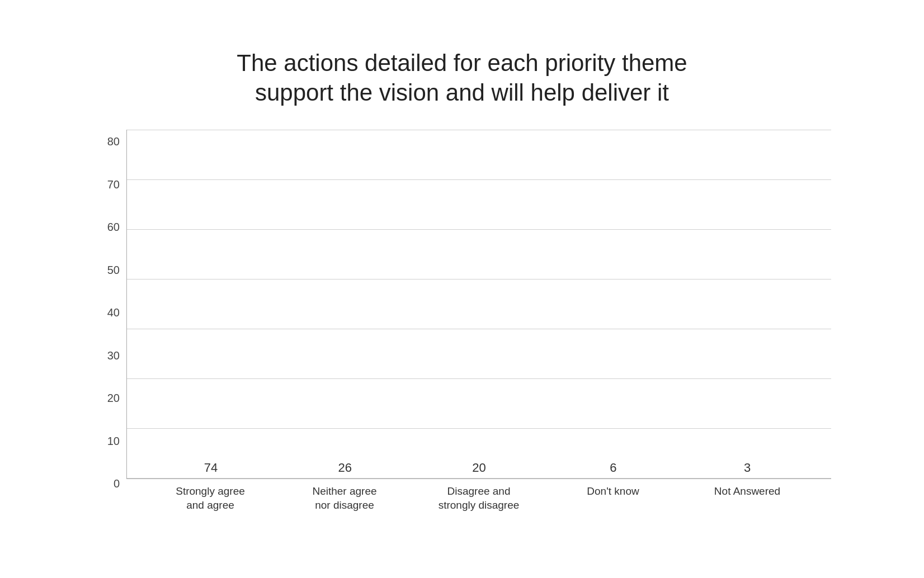  What do you see at coordinates (114, 442) in the screenshot?
I see `y-axis-label: 10` at bounding box center [114, 442].